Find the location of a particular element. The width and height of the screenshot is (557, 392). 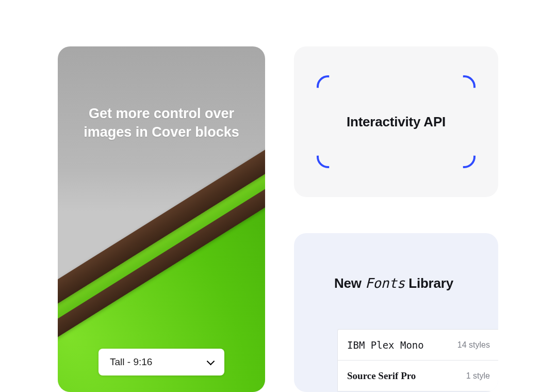

fonts-title-italic: Fonts is located at coordinates (385, 283).